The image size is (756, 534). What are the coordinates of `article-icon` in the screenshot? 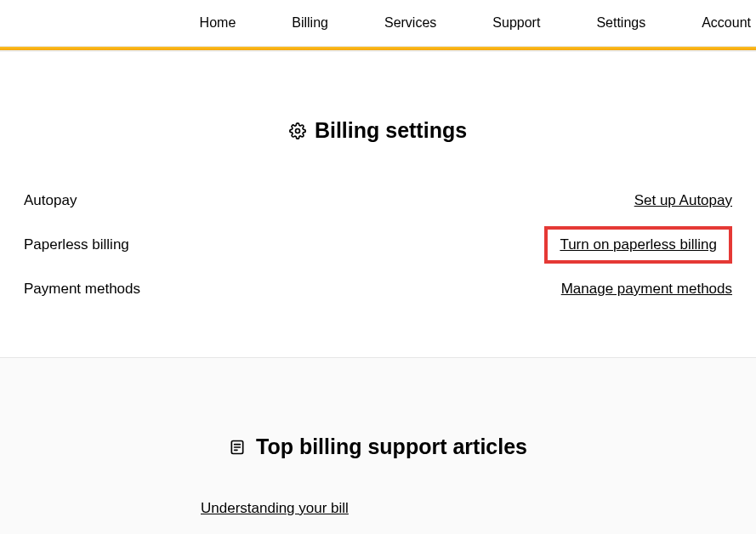 It's located at (237, 447).